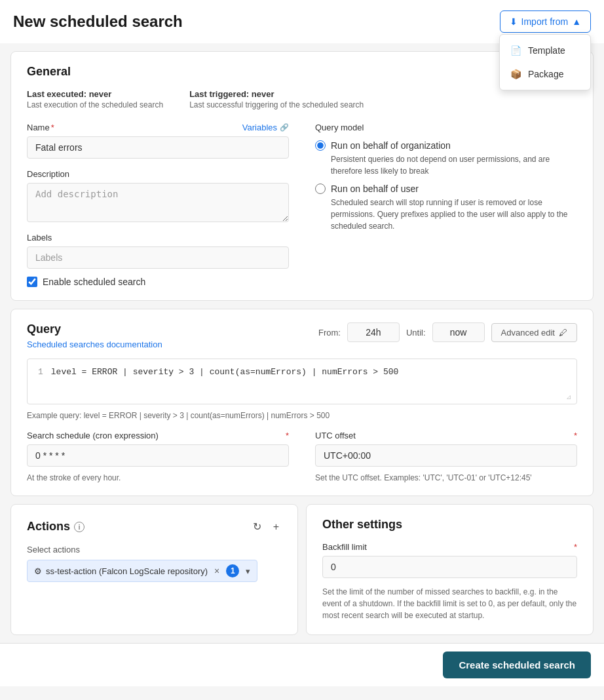 The image size is (604, 700). What do you see at coordinates (449, 582) in the screenshot?
I see `backfill-group: Backfill limit* Set the limit of the num…` at bounding box center [449, 582].